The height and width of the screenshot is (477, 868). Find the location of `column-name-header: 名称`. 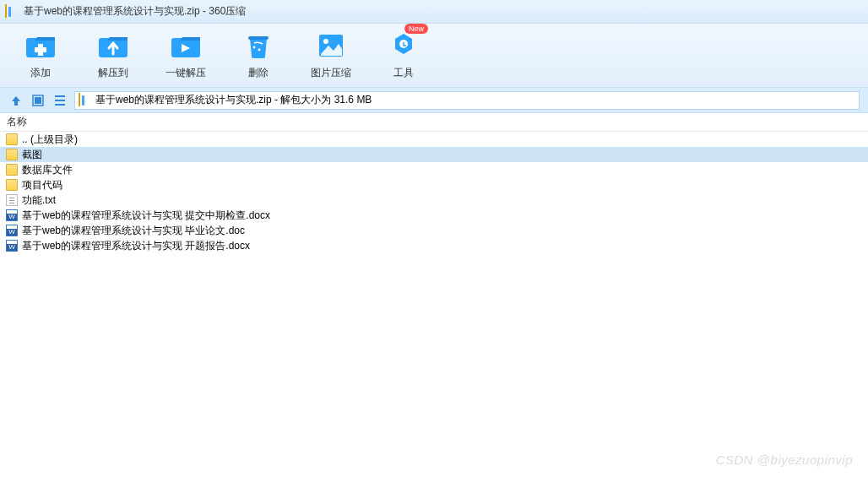

column-name-header: 名称 is located at coordinates (17, 122).